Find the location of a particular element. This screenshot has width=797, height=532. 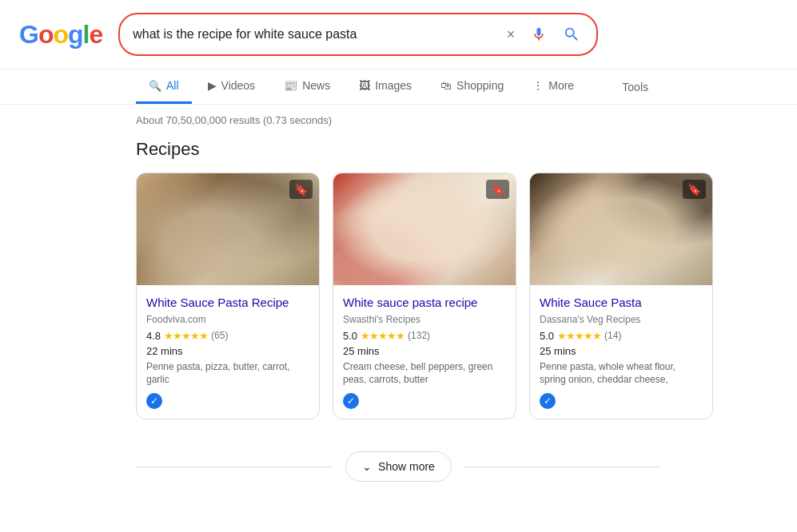

tab-all-label: All is located at coordinates (173, 85).